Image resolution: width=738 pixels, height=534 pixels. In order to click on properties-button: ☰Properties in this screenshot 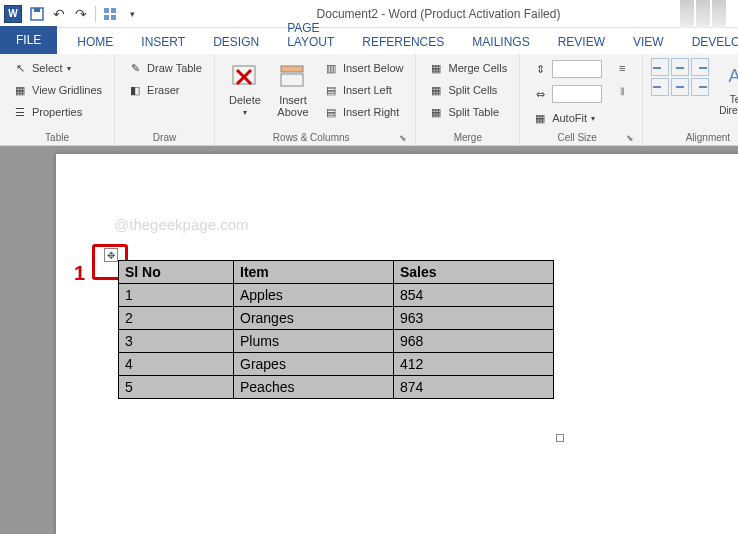, I will do `click(57, 112)`.